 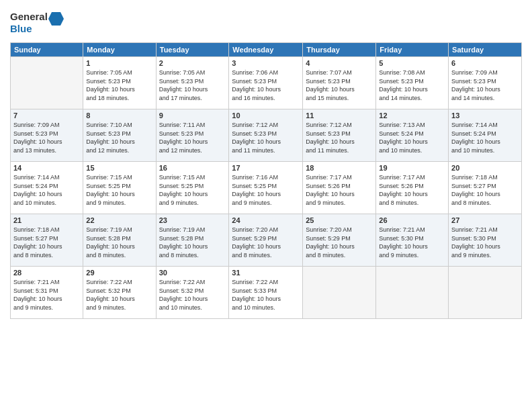 I want to click on weekday-header: Wednesday, so click(x=266, y=50).